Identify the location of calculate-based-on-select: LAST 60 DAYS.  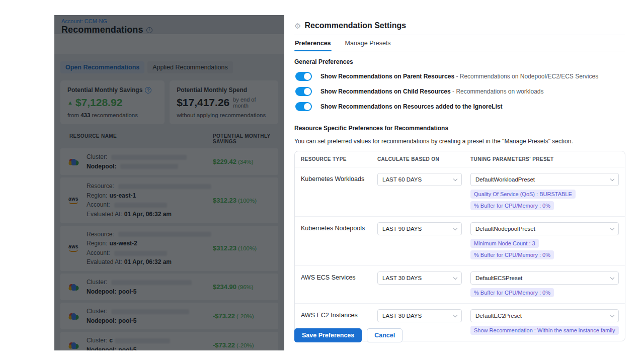
(420, 179).